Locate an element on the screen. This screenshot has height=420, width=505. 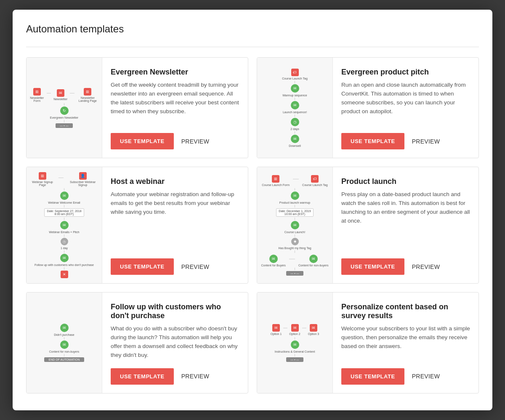
icon-tag-red: 🏷 is located at coordinates (295, 72).